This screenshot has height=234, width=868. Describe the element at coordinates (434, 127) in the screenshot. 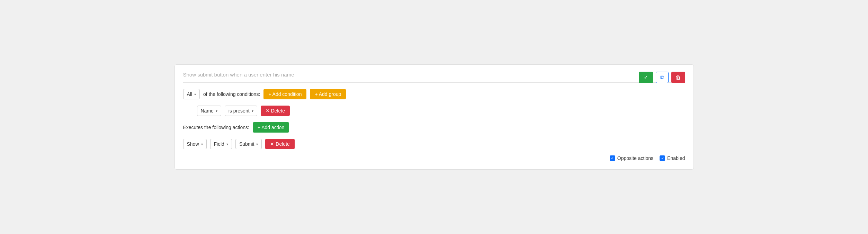

I see `actions-row: Executes the following actions: + Add ac…` at that location.